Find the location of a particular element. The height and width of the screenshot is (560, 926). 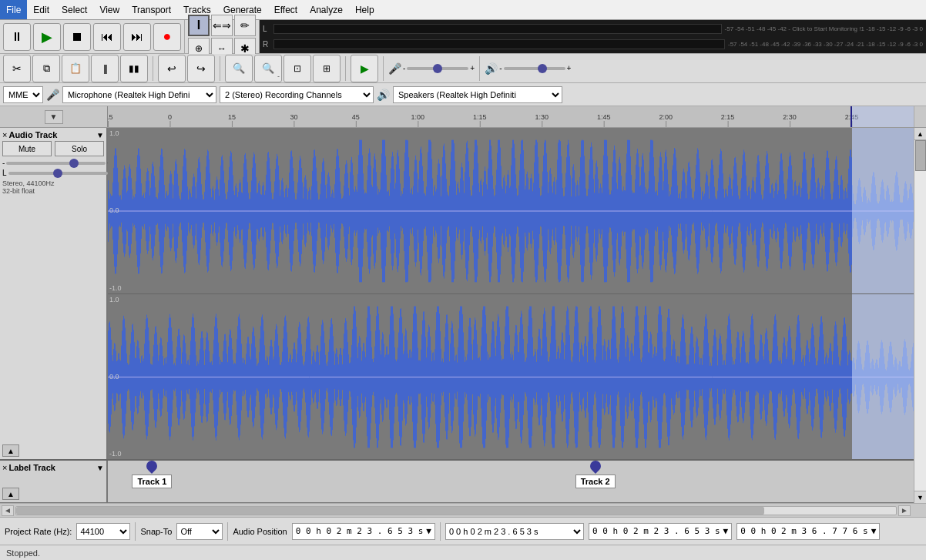

pause-button: ⏸ is located at coordinates (17, 37).